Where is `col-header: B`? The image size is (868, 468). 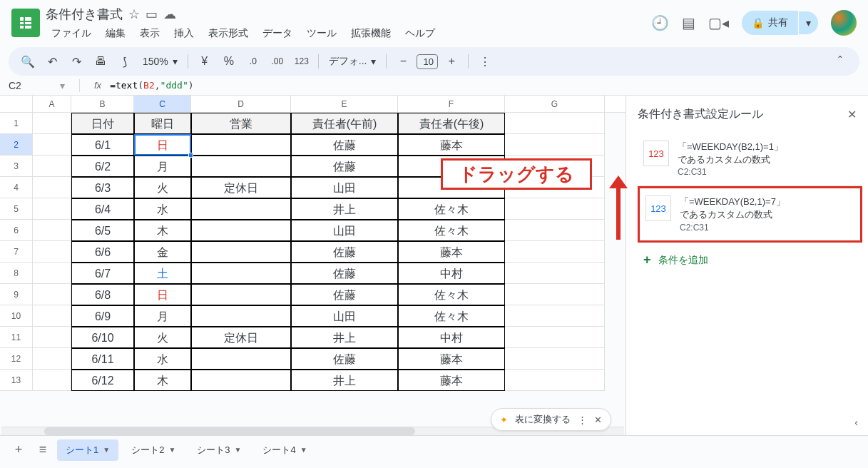 col-header: B is located at coordinates (103, 104).